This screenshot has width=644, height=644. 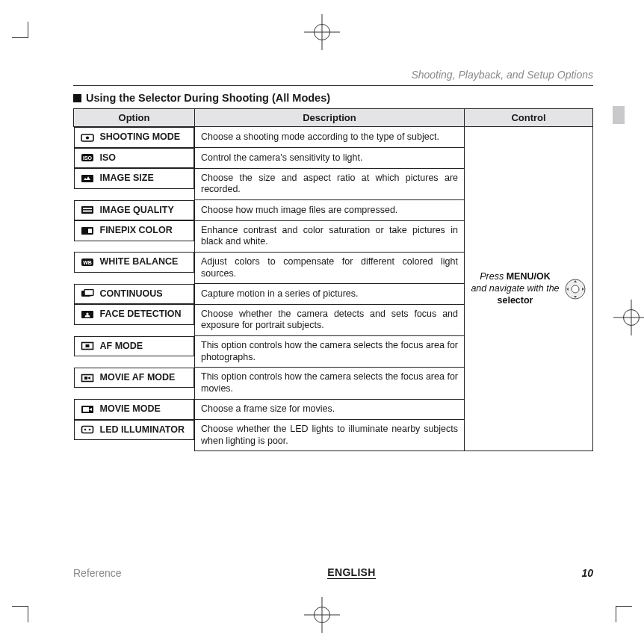 I want to click on divider, so click(x=333, y=85).